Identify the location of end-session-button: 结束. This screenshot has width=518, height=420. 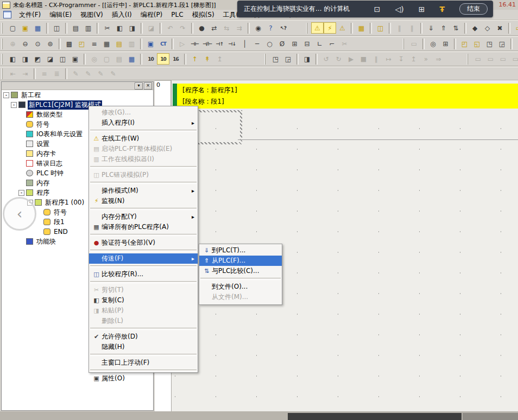
(473, 9).